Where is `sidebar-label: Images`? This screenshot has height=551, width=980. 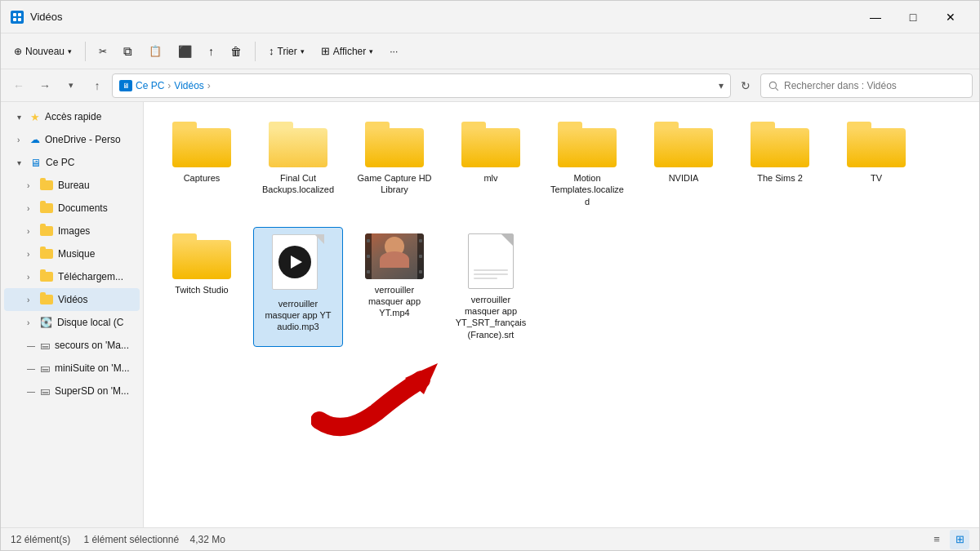
sidebar-label: Images is located at coordinates (74, 231).